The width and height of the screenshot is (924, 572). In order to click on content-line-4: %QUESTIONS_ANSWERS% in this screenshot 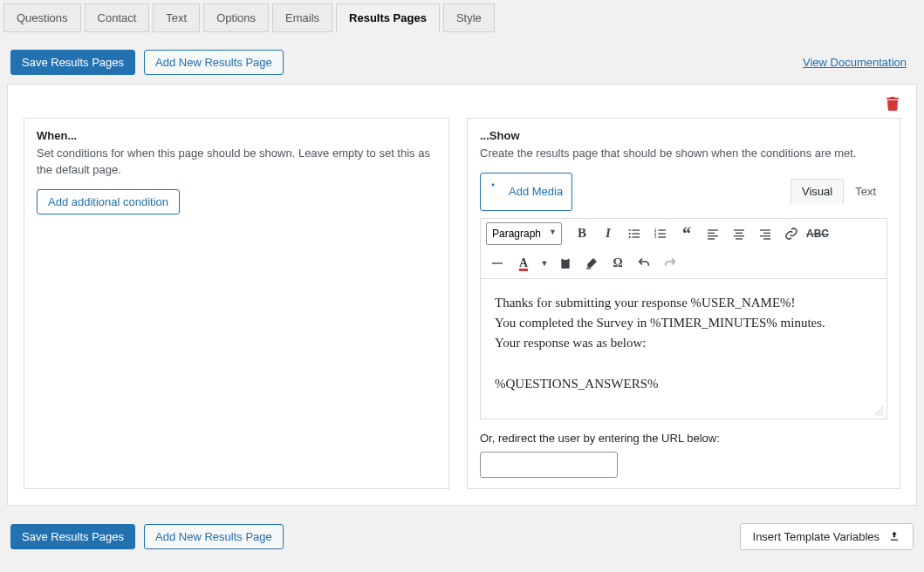, I will do `click(684, 384)`.